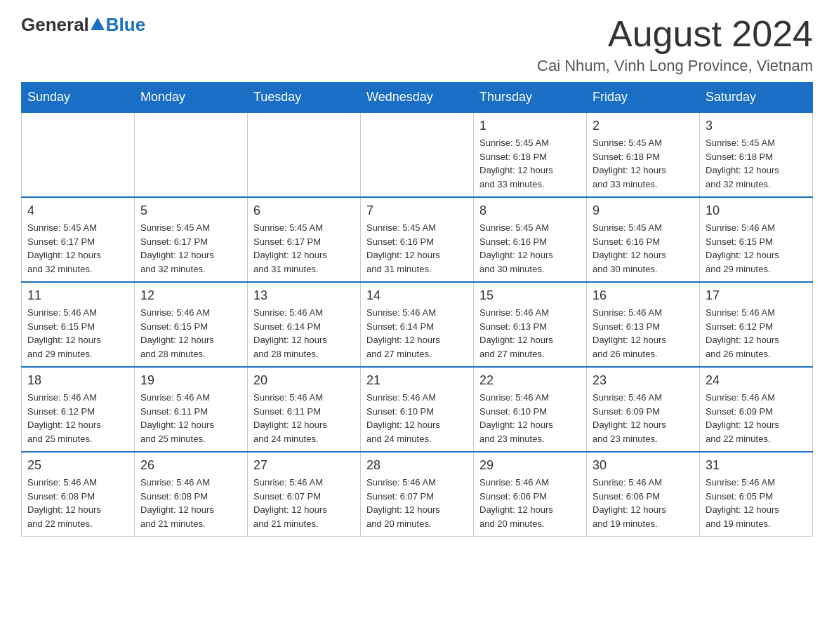  Describe the element at coordinates (756, 466) in the screenshot. I see `day-number: 31` at that location.